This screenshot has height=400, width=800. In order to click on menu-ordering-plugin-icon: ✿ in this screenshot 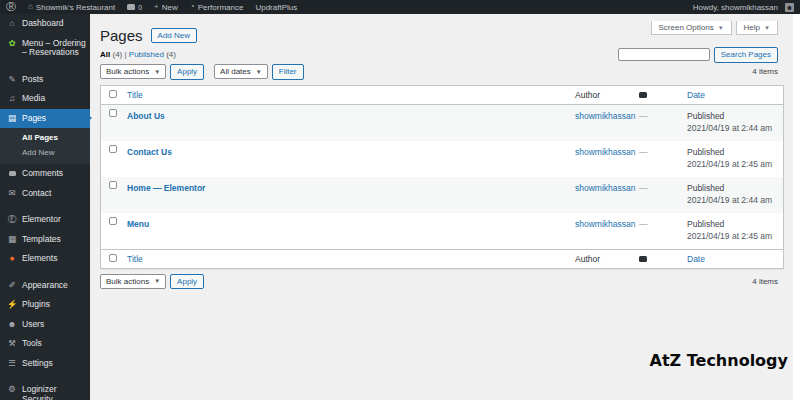, I will do `click(12, 44)`.